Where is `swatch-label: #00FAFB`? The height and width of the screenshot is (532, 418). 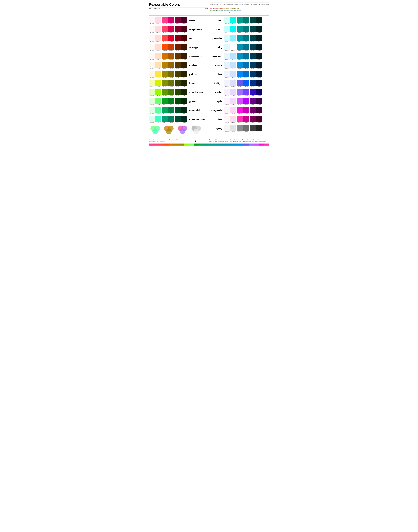 swatch-label: #00FAFB is located at coordinates (233, 33).